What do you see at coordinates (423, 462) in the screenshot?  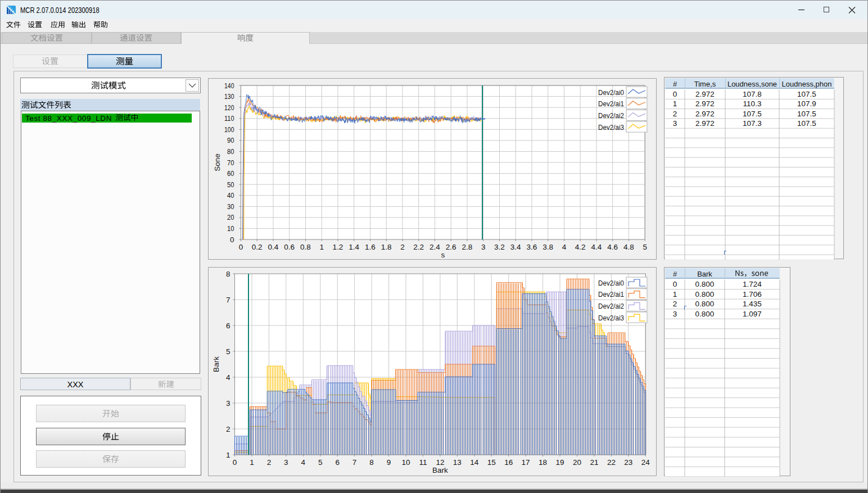 I see `svg-text: 11` at bounding box center [423, 462].